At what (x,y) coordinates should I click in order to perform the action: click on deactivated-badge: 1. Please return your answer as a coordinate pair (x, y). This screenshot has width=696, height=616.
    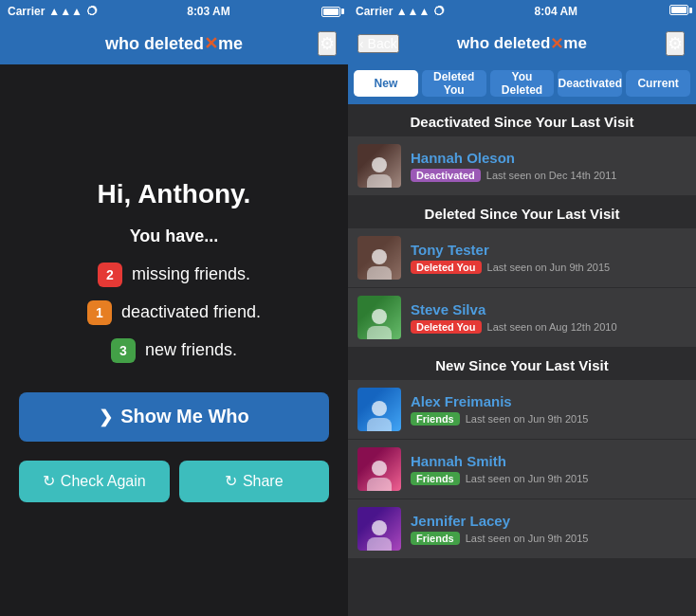
    Looking at the image, I should click on (100, 313).